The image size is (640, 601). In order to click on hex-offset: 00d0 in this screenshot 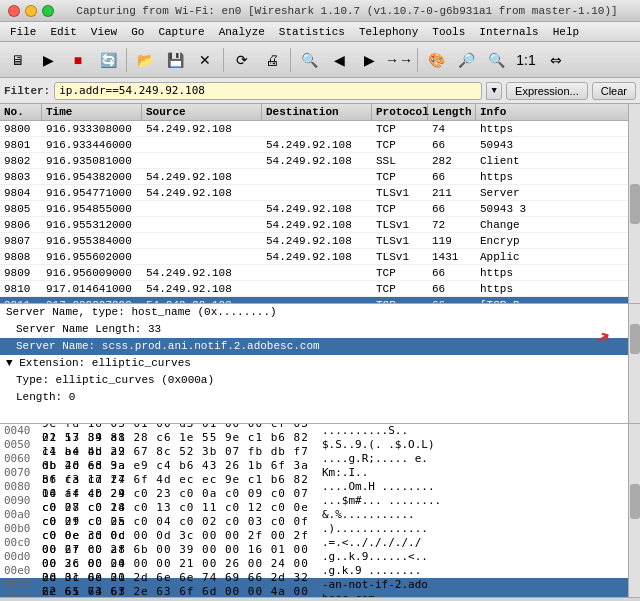, I will do `click(23, 557)`.